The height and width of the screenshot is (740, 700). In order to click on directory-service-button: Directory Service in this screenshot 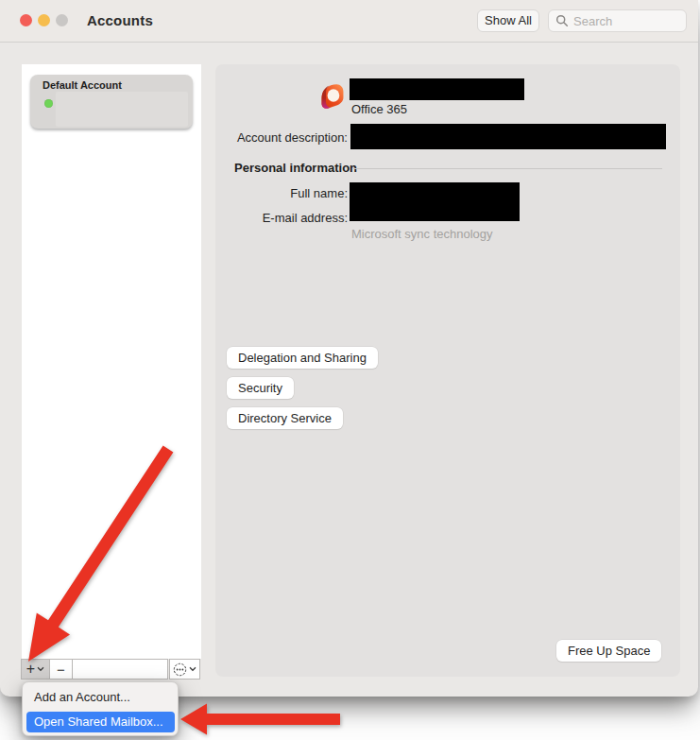, I will do `click(285, 418)`.